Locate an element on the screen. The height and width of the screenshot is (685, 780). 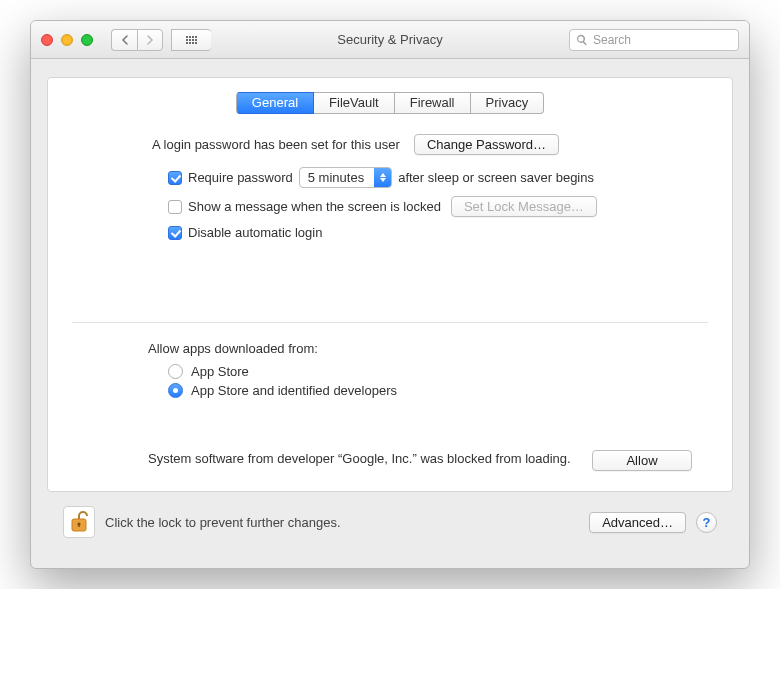
back-button is located at coordinates (124, 40).